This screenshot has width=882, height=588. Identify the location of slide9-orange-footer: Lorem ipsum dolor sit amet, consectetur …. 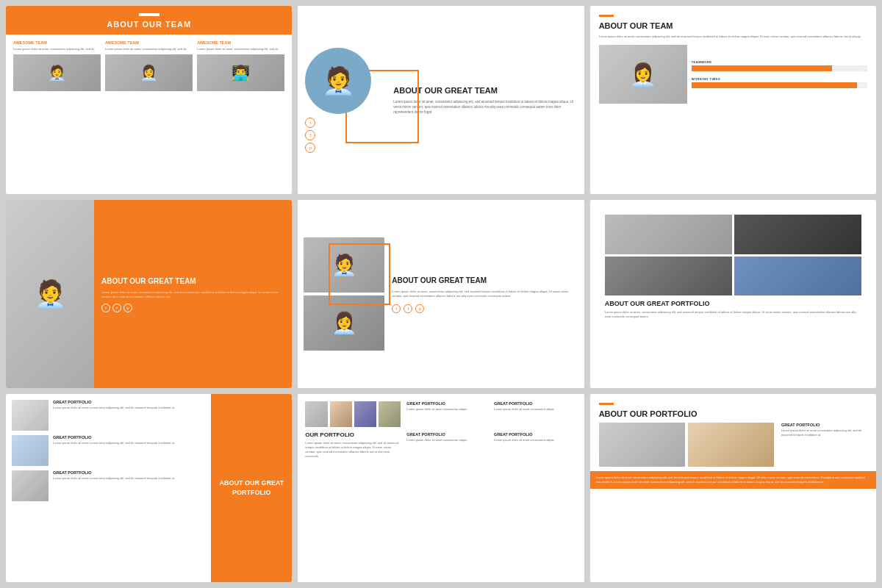
(734, 480).